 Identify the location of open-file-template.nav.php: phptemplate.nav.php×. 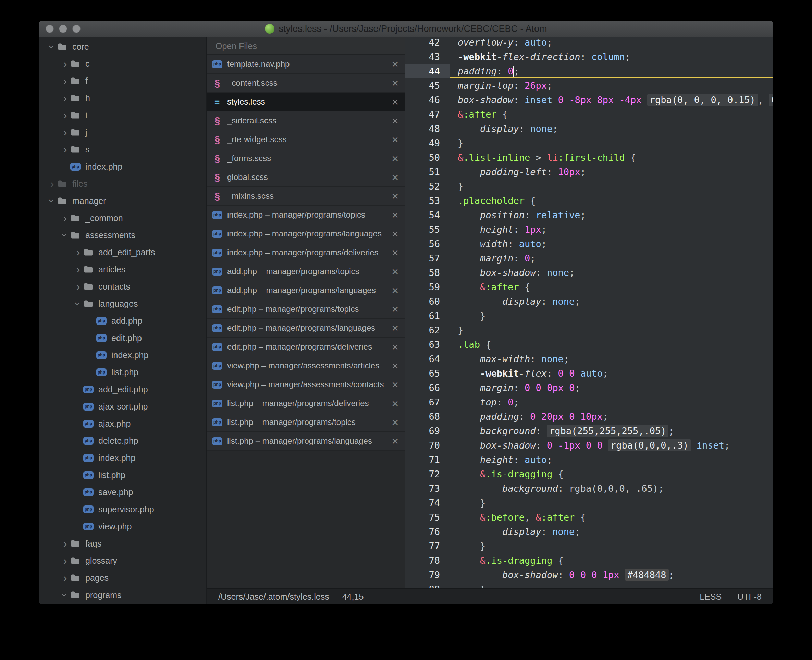
(306, 64).